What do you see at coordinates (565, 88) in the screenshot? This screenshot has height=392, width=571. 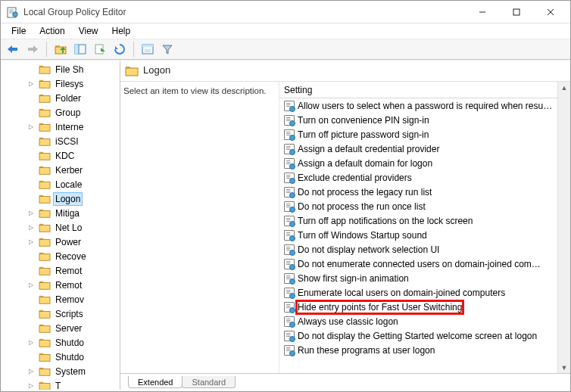 I see `scroll-up-button: ▲` at bounding box center [565, 88].